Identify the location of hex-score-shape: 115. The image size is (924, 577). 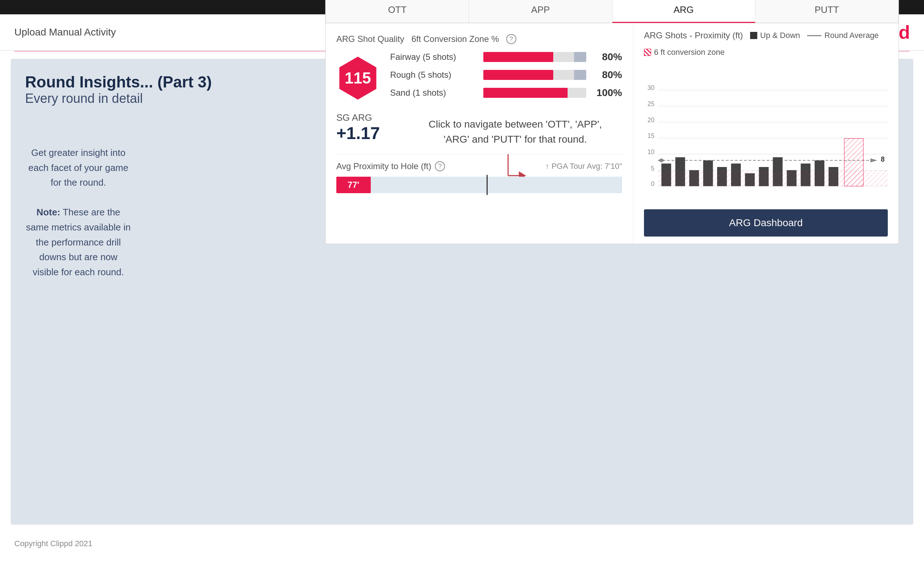
(358, 78).